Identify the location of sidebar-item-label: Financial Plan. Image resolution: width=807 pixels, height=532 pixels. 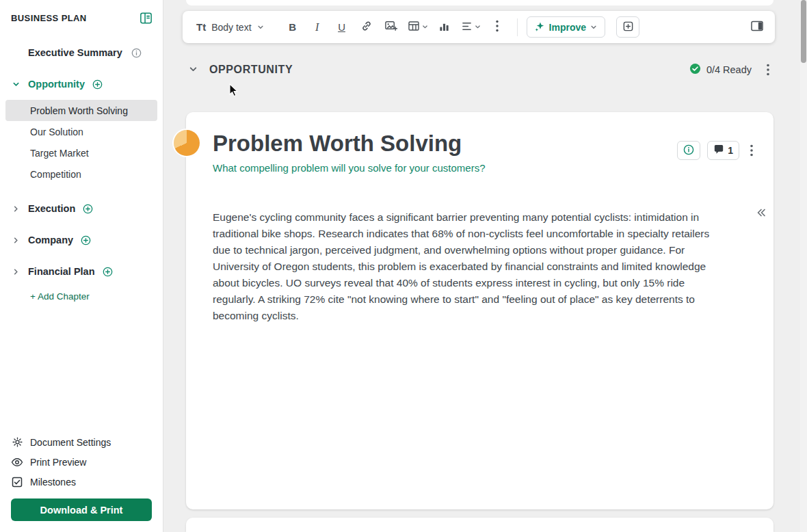
(62, 271).